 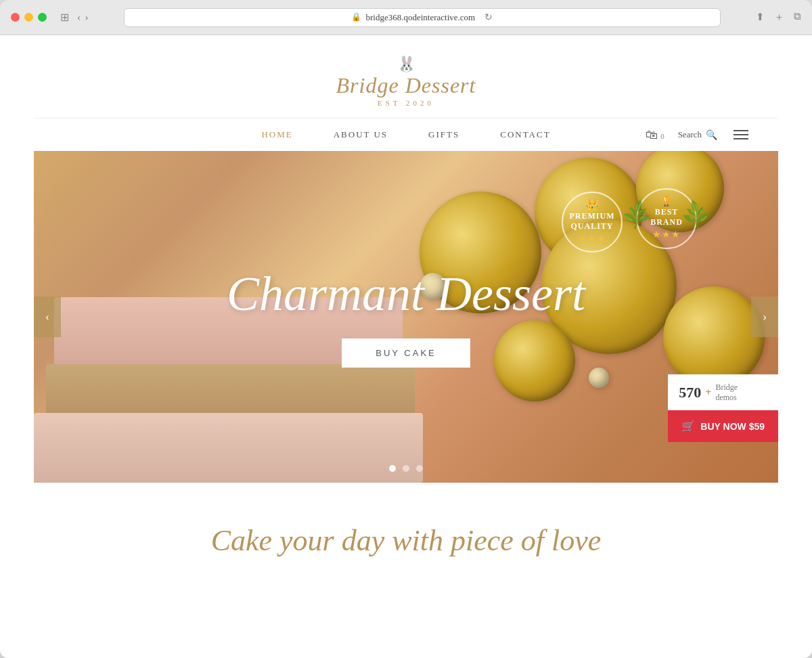 I want to click on logo-rabbit-icon: 🐰, so click(x=406, y=64).